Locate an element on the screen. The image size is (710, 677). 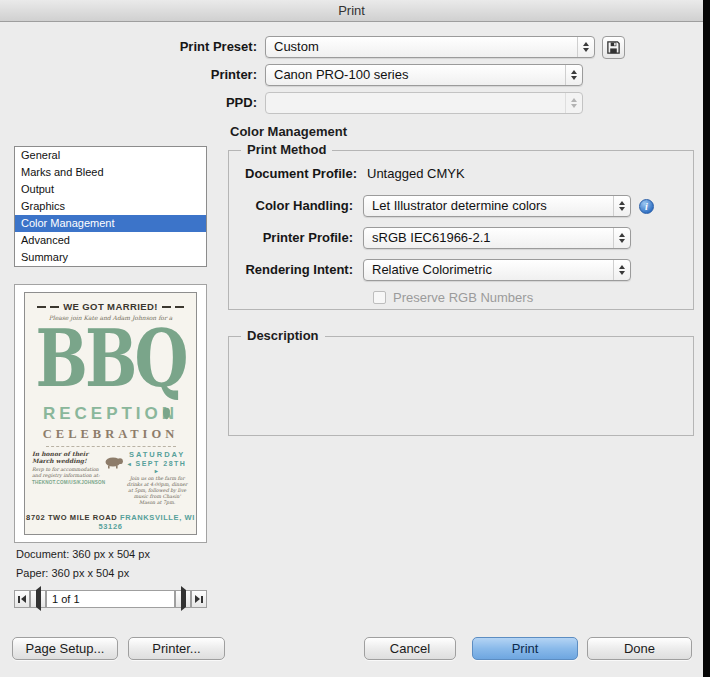
page-indicator-field is located at coordinates (110, 599).